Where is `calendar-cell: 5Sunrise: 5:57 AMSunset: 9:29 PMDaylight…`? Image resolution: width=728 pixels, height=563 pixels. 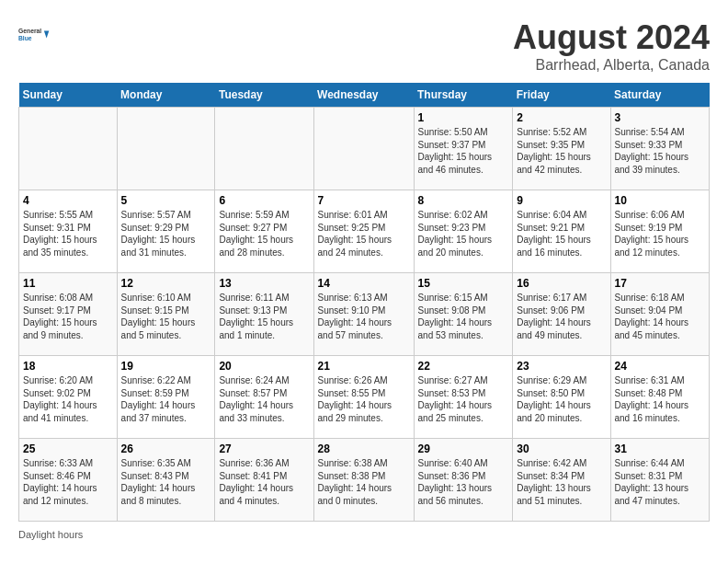
calendar-cell: 5Sunrise: 5:57 AMSunset: 9:29 PMDaylight… is located at coordinates (165, 232).